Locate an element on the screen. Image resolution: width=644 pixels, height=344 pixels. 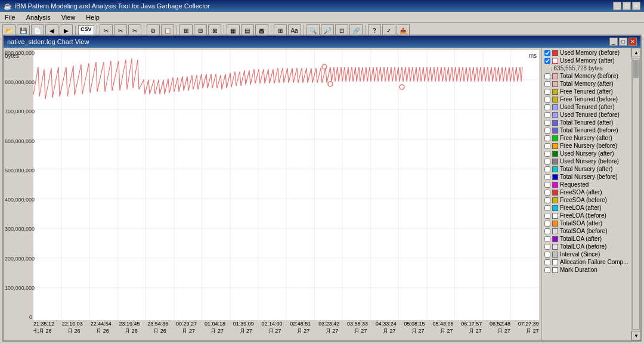
chart-window-controls: _ □ ✕ is located at coordinates (623, 38).